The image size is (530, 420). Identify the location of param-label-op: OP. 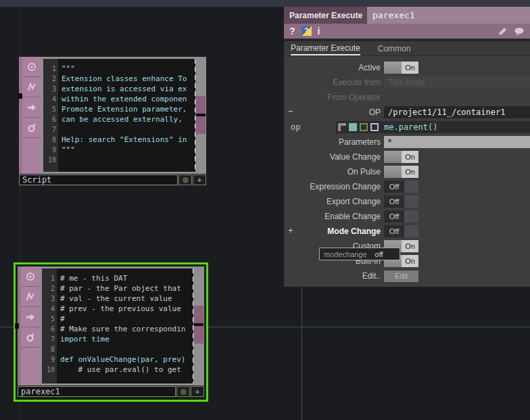
(334, 112).